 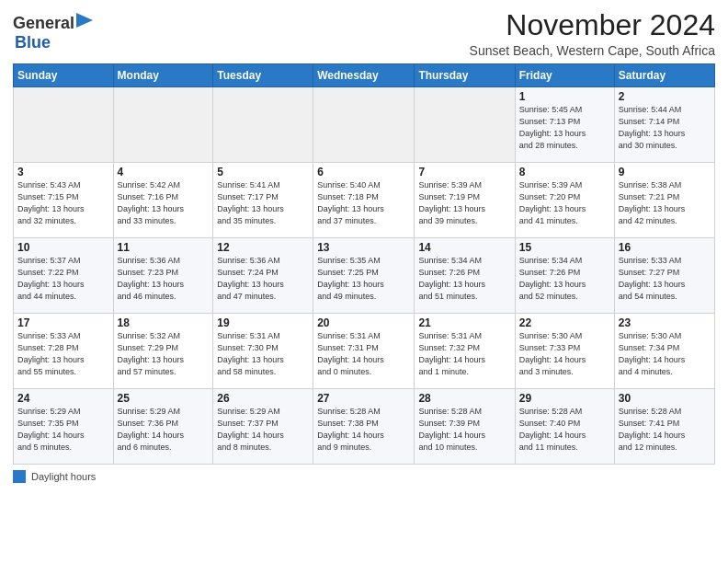 I want to click on calendar-day-cell: 5Sunrise: 5:41 AM Sunset: 7:17 PM Daylig…, so click(x=263, y=201).